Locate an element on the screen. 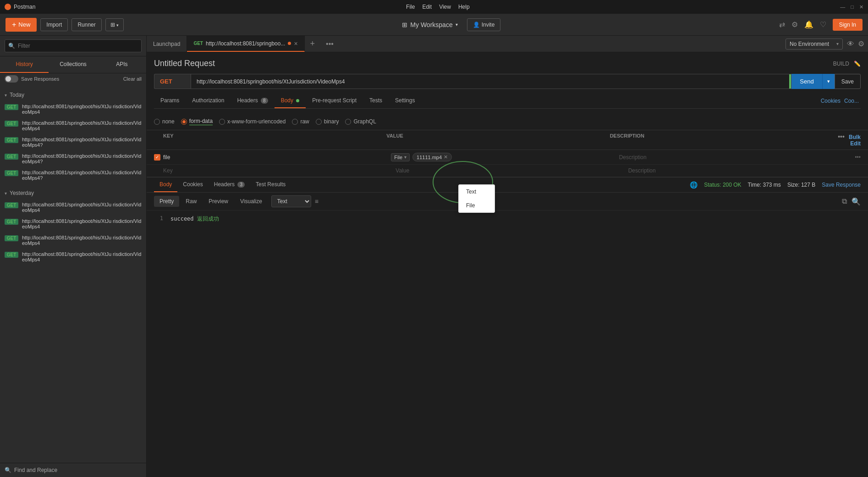  tab-add-button: + is located at coordinates (313, 44).